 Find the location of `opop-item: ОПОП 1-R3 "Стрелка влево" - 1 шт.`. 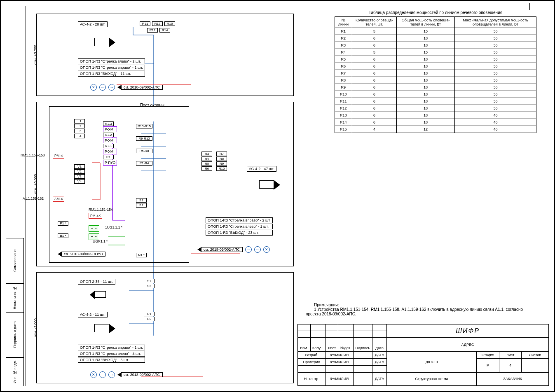

opop-item: ОПОП 1-R3 "Стрелка влево" - 1 шт. is located at coordinates (239, 226).